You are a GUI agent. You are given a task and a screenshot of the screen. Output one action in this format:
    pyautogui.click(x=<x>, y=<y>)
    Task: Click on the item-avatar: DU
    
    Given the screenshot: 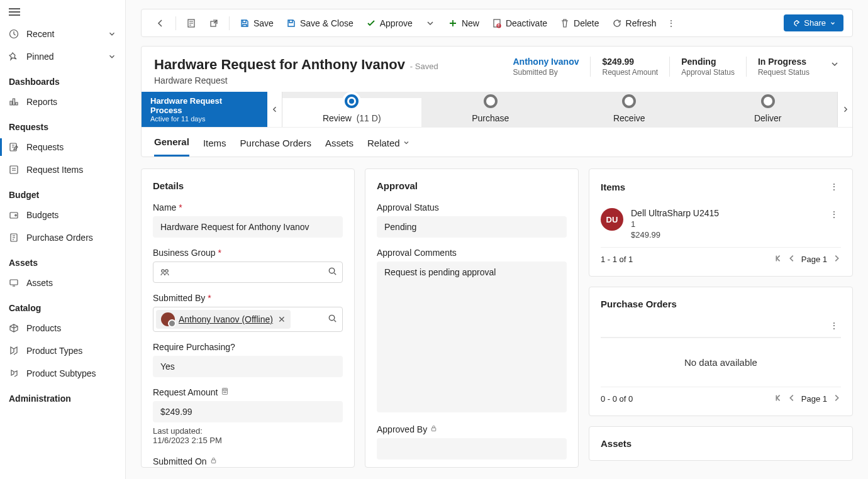 What is the action you would take?
    pyautogui.click(x=612, y=219)
    